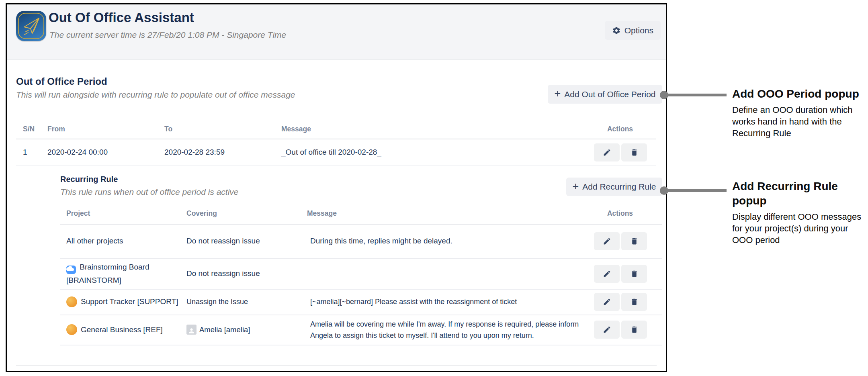  What do you see at coordinates (108, 274) in the screenshot?
I see `project-name: Brainstorming Board [BRAINSTORM]` at bounding box center [108, 274].